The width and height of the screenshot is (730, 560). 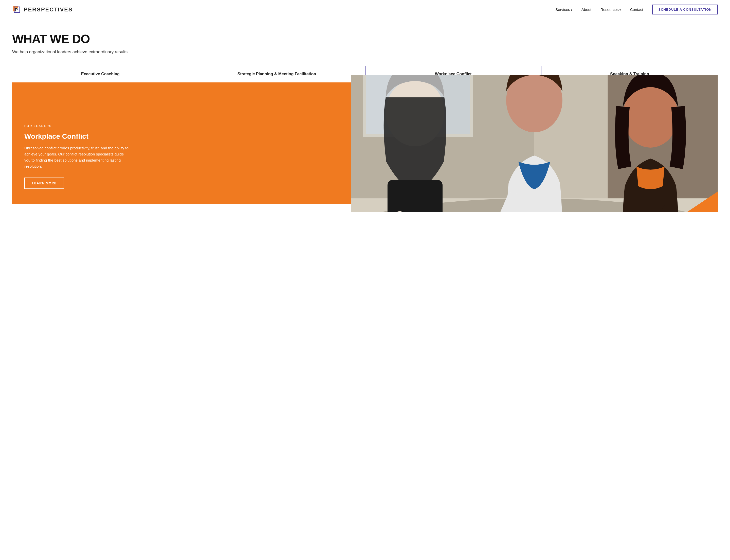 I want to click on panel-content: FOR LEADERS Workplace Conflict Unresolve…, so click(x=78, y=157).